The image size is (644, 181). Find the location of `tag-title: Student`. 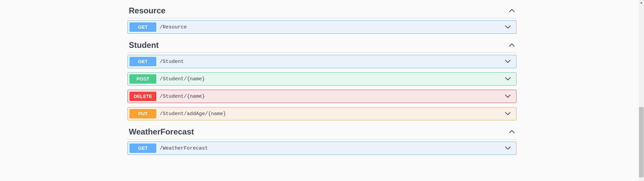

tag-title: Student is located at coordinates (144, 45).